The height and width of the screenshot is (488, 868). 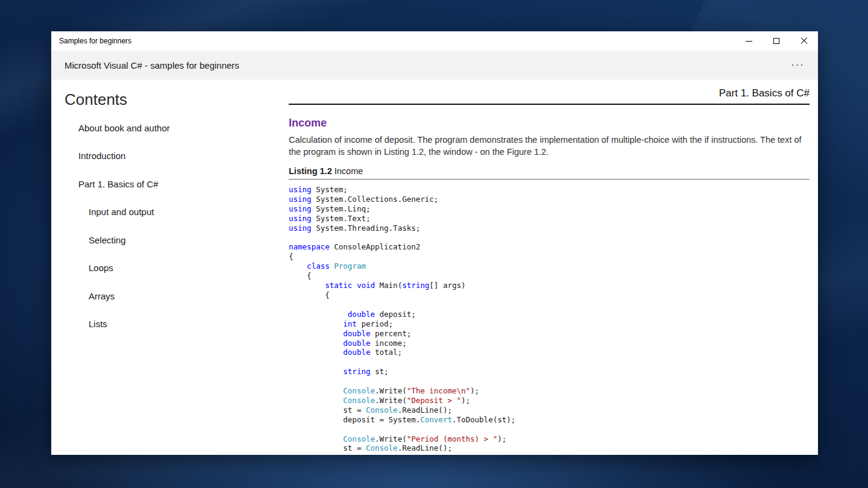 I want to click on code-token: ConsoleApplication2, so click(x=375, y=247).